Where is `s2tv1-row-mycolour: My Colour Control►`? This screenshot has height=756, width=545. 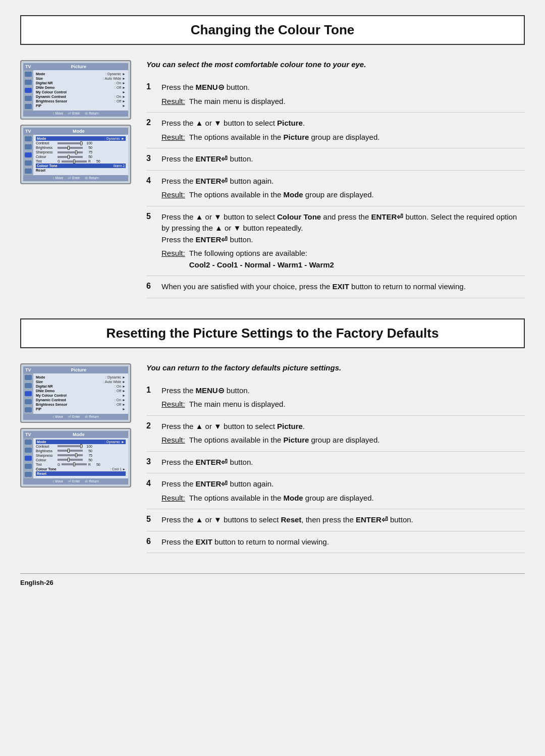
s2tv1-row-mycolour: My Colour Control► is located at coordinates (81, 396).